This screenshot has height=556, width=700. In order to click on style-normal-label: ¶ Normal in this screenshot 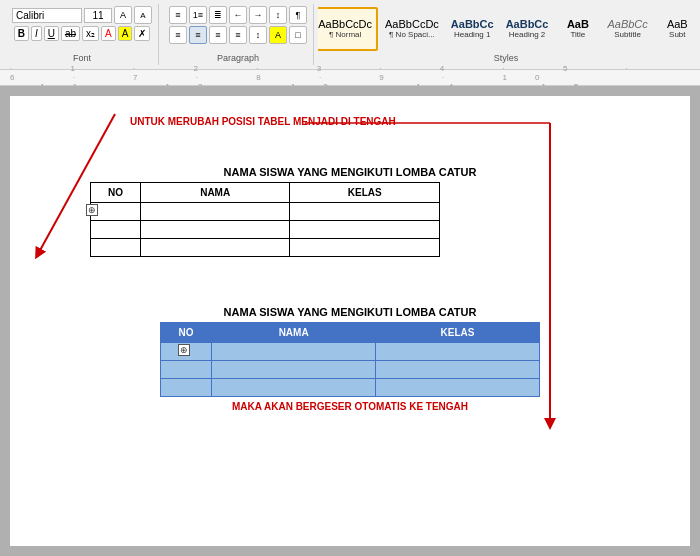, I will do `click(345, 34)`.